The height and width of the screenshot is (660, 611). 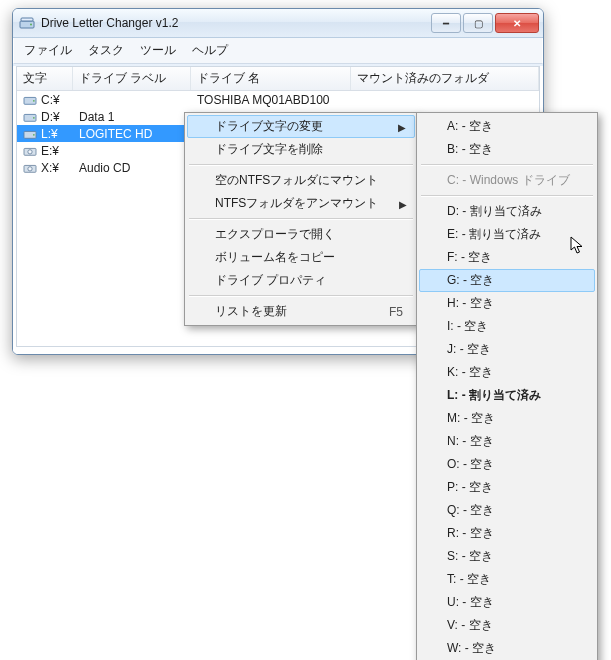 What do you see at coordinates (50, 100) in the screenshot?
I see `cell-letter: C:¥` at bounding box center [50, 100].